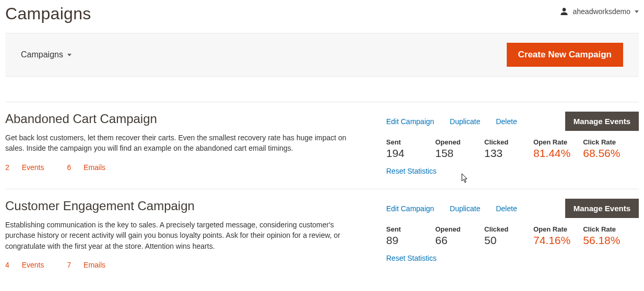 The height and width of the screenshot is (291, 644). Describe the element at coordinates (48, 14) in the screenshot. I see `page-title: Campaigns` at that location.